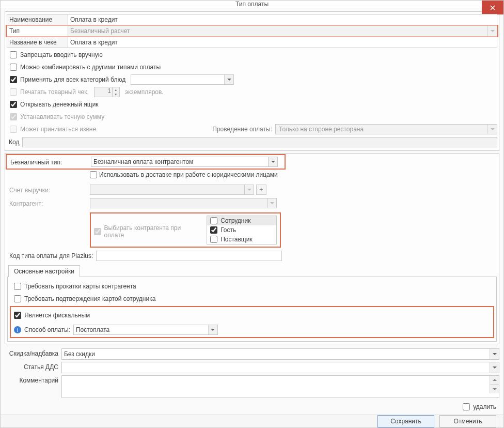 Image resolution: width=504 pixels, height=428 pixels. What do you see at coordinates (242, 221) in the screenshot?
I see `list-item: Сотрудник` at bounding box center [242, 221].